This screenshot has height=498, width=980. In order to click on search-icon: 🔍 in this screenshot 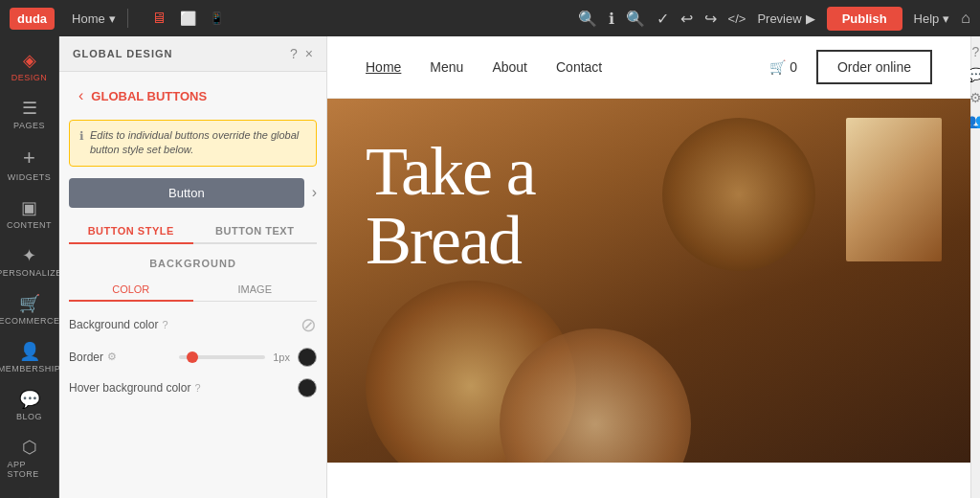, I will do `click(588, 19)`.